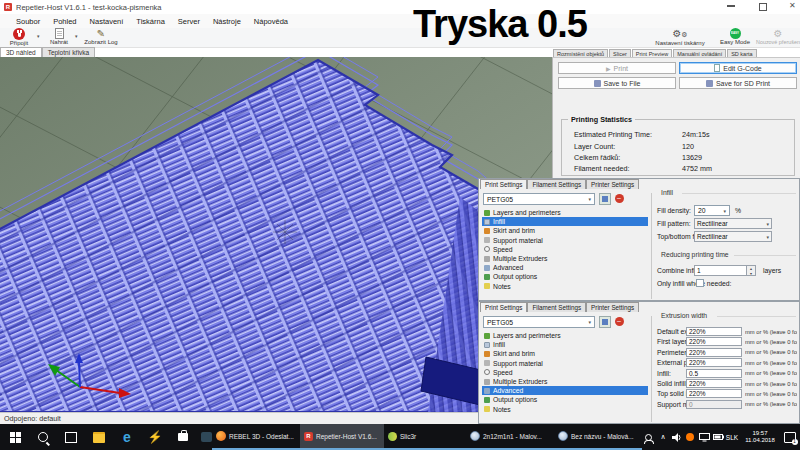  What do you see at coordinates (714, 374) in the screenshot?
I see `extrusion-row-input: 0.5` at bounding box center [714, 374].